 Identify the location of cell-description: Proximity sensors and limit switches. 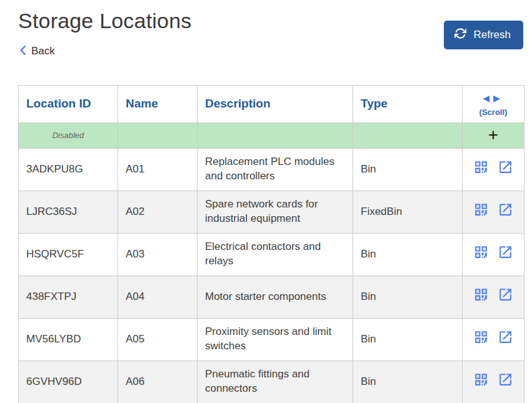
(275, 339).